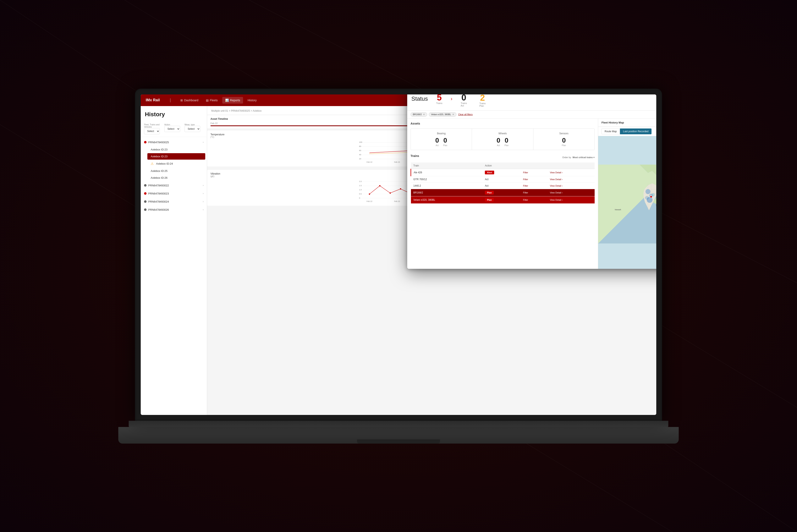 This screenshot has width=797, height=532. Describe the element at coordinates (532, 102) in the screenshot. I see `status-bar: Status 5 Trains › ● 0 TrainsAct ⚠ 2 Tra` at that location.